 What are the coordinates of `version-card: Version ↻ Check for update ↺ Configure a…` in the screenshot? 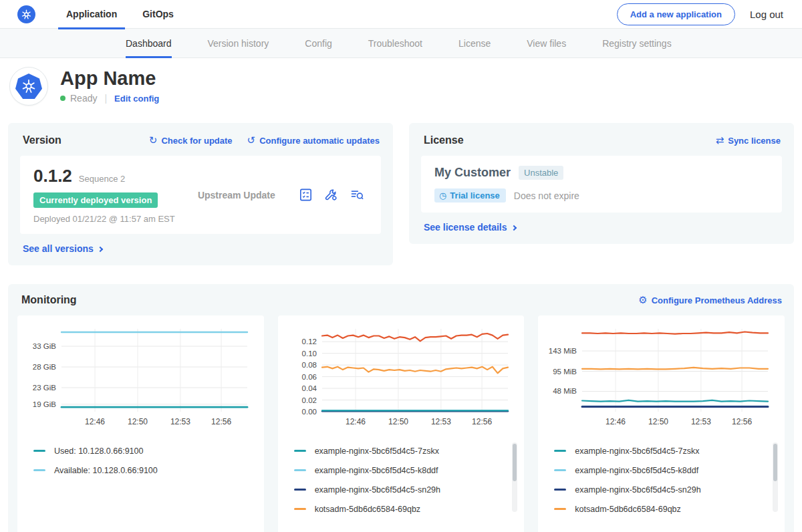 It's located at (200, 194).